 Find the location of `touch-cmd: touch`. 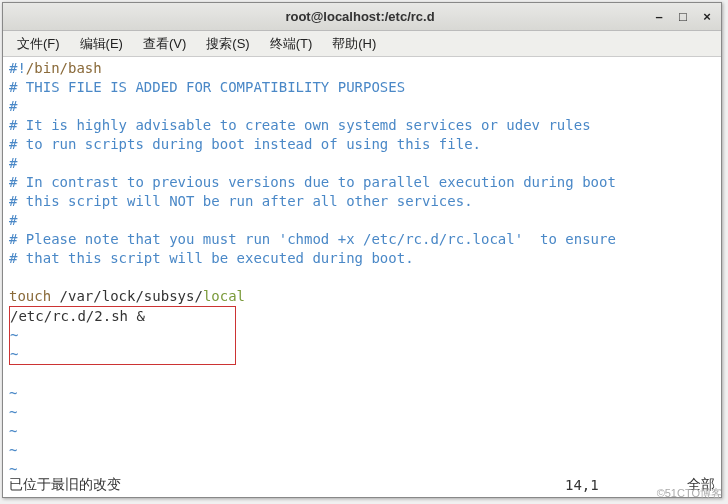

touch-cmd: touch is located at coordinates (34, 296).